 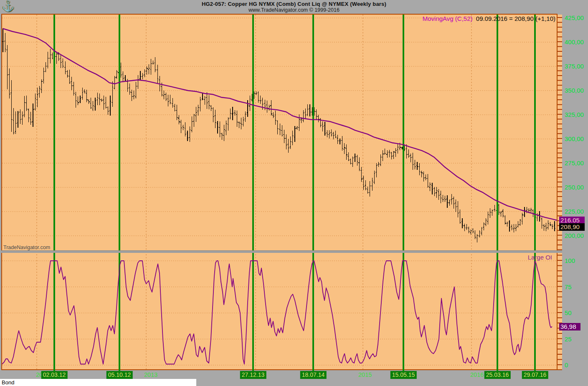 What do you see at coordinates (574, 236) in the screenshot?
I see `price-axis-label: 200,00` at bounding box center [574, 236].